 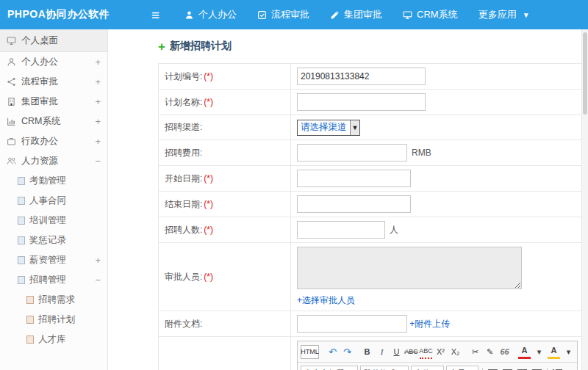 I want to click on start-date-input, so click(x=354, y=178).